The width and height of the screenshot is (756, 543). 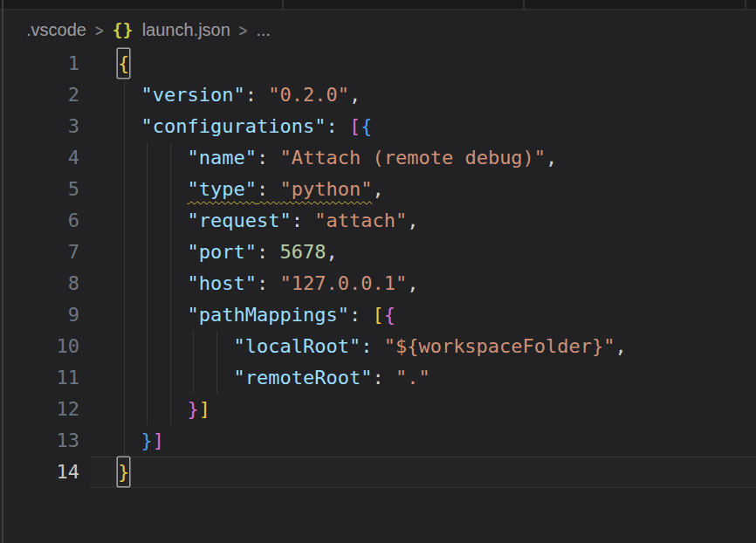 What do you see at coordinates (412, 157) in the screenshot?
I see `code-token: "Attach (remote debug)"` at bounding box center [412, 157].